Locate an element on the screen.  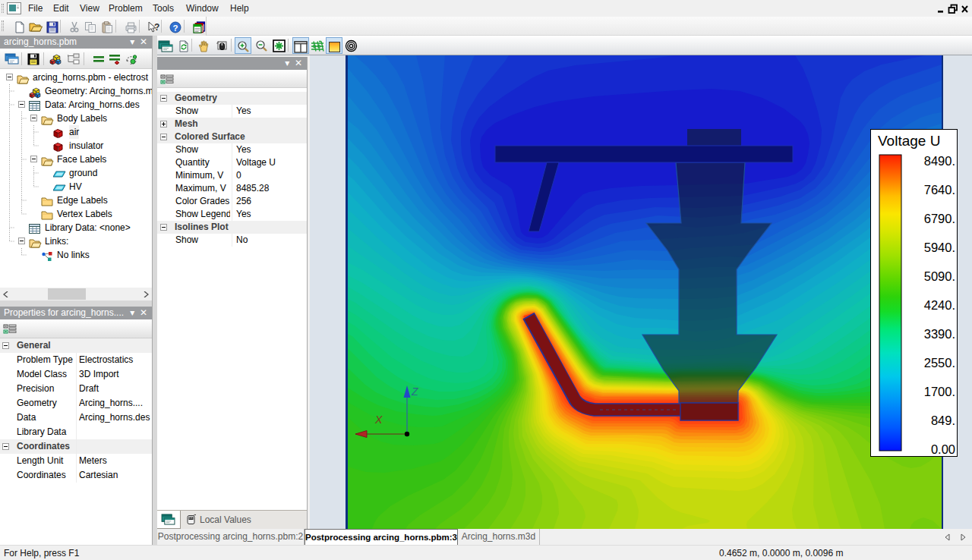
svg-text: 2550. is located at coordinates (940, 363).